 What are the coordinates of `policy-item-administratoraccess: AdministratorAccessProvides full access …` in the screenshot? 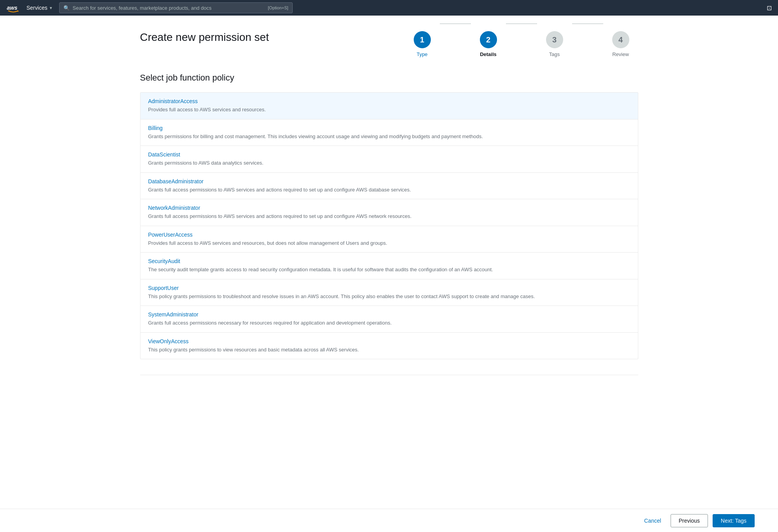 It's located at (389, 106).